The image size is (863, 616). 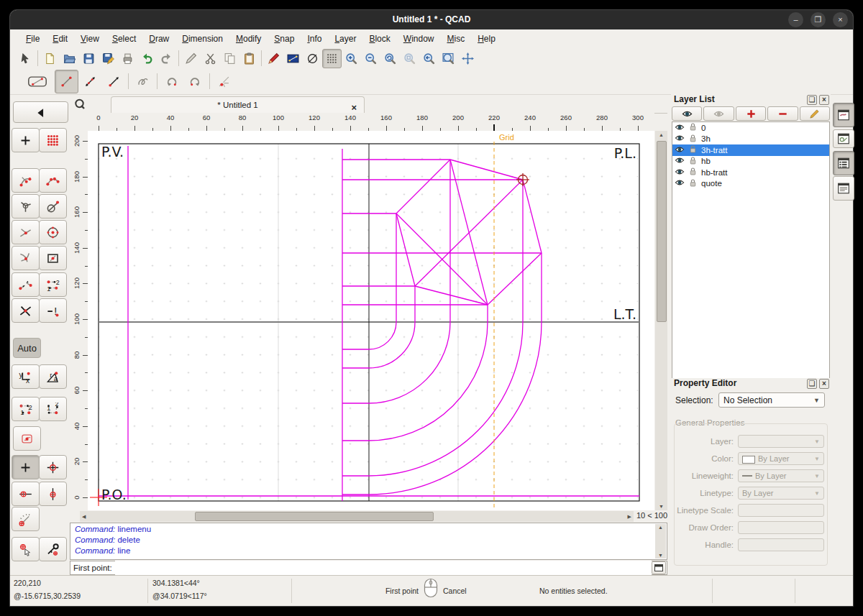 I want to click on menu-dimension: Dimension, so click(x=203, y=39).